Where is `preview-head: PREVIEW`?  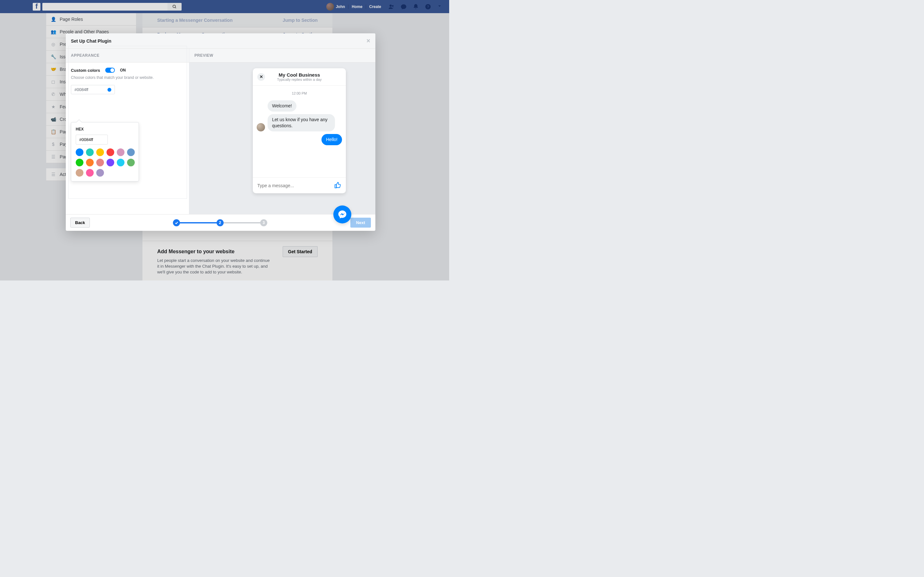
preview-head: PREVIEW is located at coordinates (283, 56).